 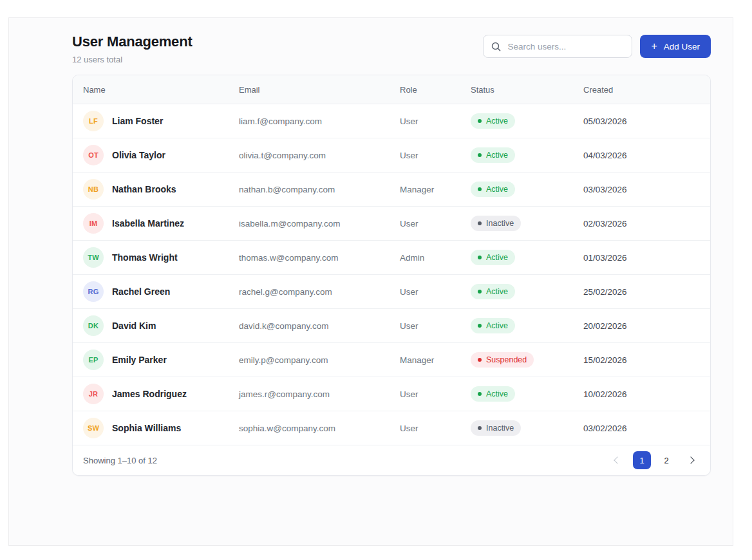 What do you see at coordinates (565, 46) in the screenshot?
I see `search-input` at bounding box center [565, 46].